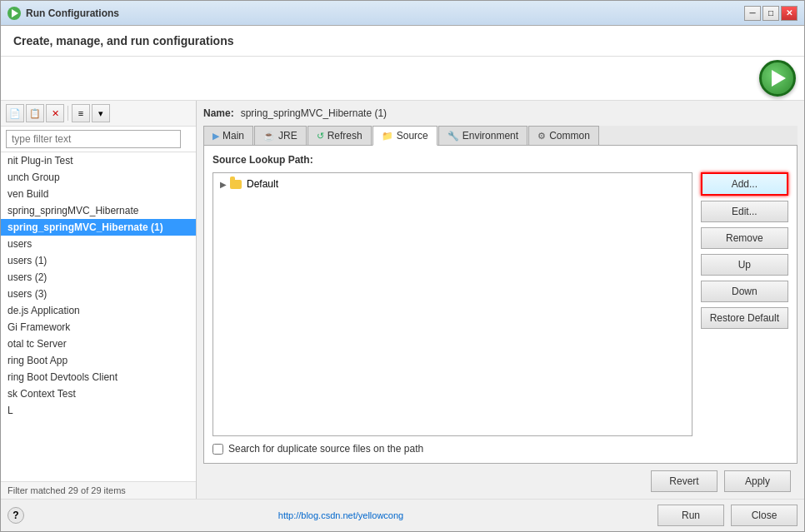  Describe the element at coordinates (98, 261) in the screenshot. I see `list-item: users (1)` at that location.